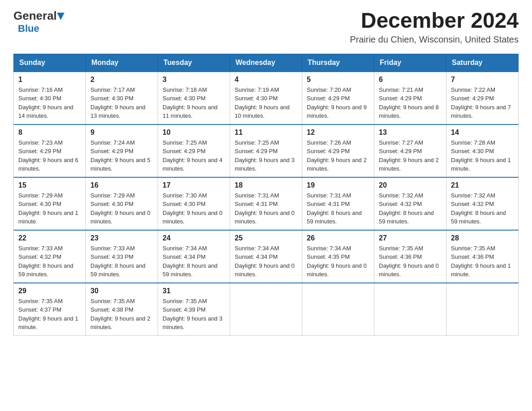  Describe the element at coordinates (338, 261) in the screenshot. I see `day-info: Sunrise: 7:34 AM Sunset: 4:35 PM Dayligh…` at that location.